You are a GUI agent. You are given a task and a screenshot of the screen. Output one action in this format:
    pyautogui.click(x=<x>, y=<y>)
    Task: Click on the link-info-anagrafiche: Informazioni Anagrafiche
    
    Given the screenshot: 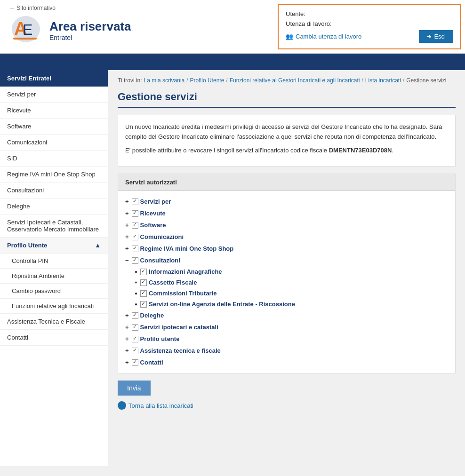 What is the action you would take?
    pyautogui.click(x=185, y=272)
    